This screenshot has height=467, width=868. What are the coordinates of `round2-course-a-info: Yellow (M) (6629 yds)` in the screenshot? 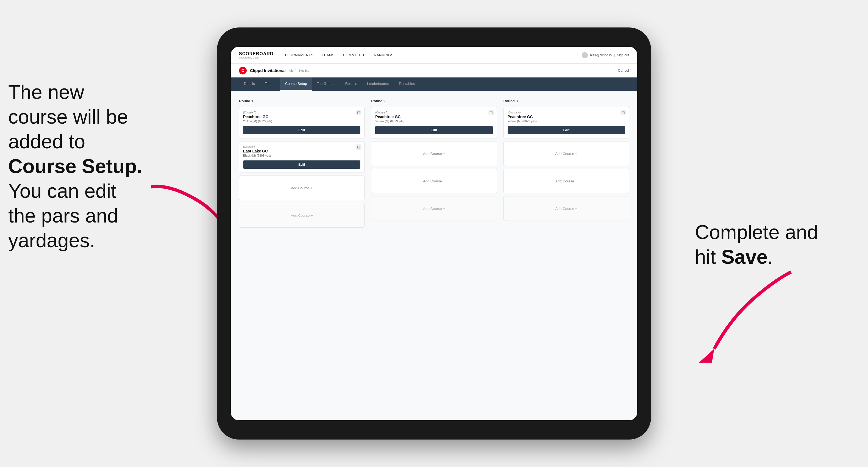 It's located at (434, 121).